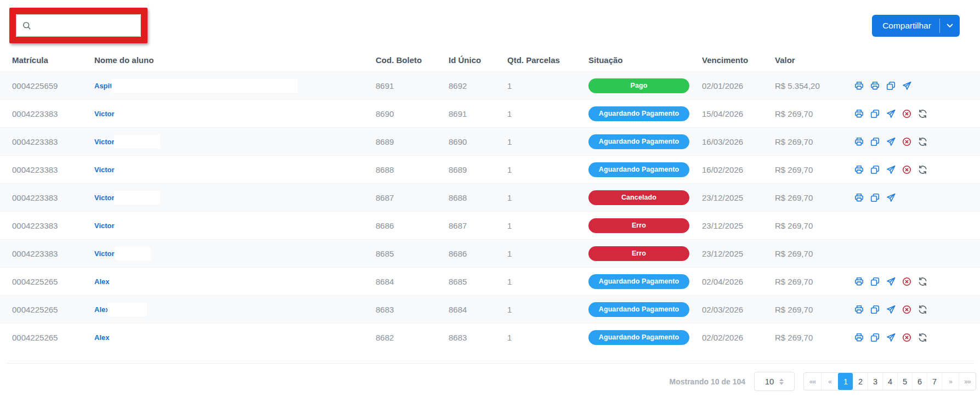 The height and width of the screenshot is (408, 980). I want to click on column-header-matricula: Matrícula, so click(53, 60).